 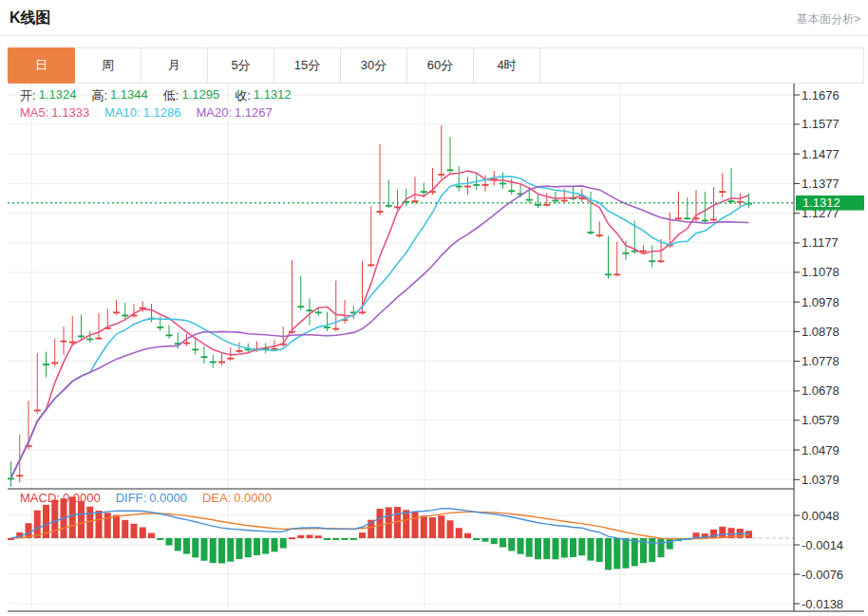 I want to click on diff-label: DIFF:, so click(x=131, y=497).